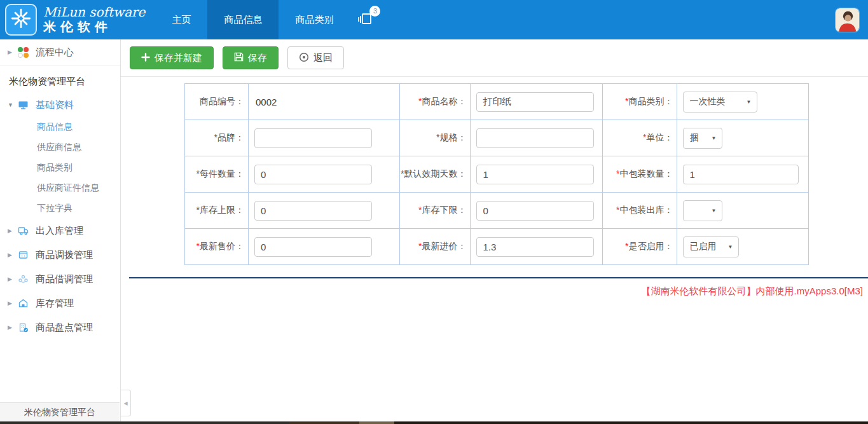 The image size is (868, 424). I want to click on nav-tab: 商品信息, so click(243, 20).